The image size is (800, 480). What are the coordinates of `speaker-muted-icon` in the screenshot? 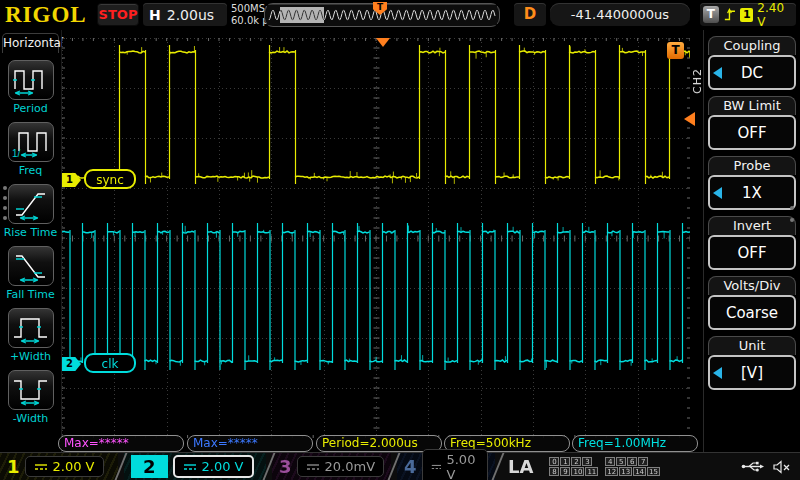 It's located at (782, 467).